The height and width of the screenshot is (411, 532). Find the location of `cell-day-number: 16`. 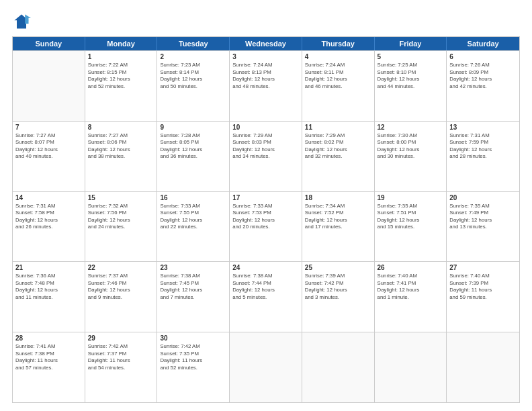

cell-day-number: 16 is located at coordinates (193, 197).